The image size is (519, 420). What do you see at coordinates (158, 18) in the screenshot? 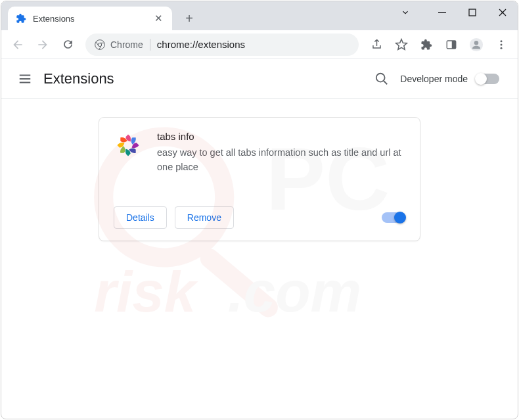
I see `tab-close-icon: ✕` at bounding box center [158, 18].